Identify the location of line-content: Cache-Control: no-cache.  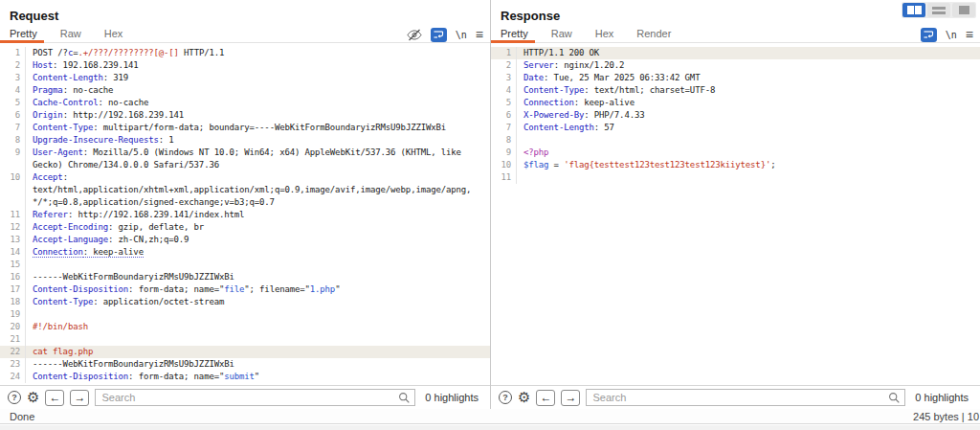
(87, 103).